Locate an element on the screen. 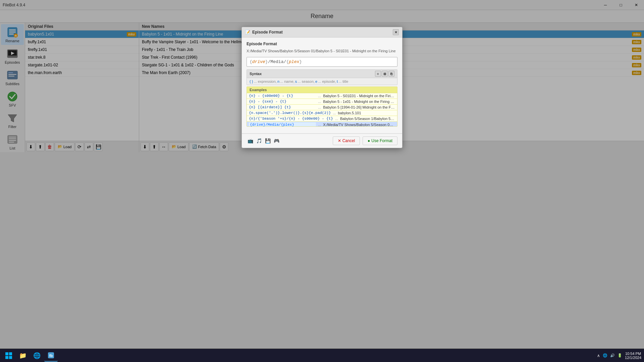  syntax-token-e: e is located at coordinates (316, 81).